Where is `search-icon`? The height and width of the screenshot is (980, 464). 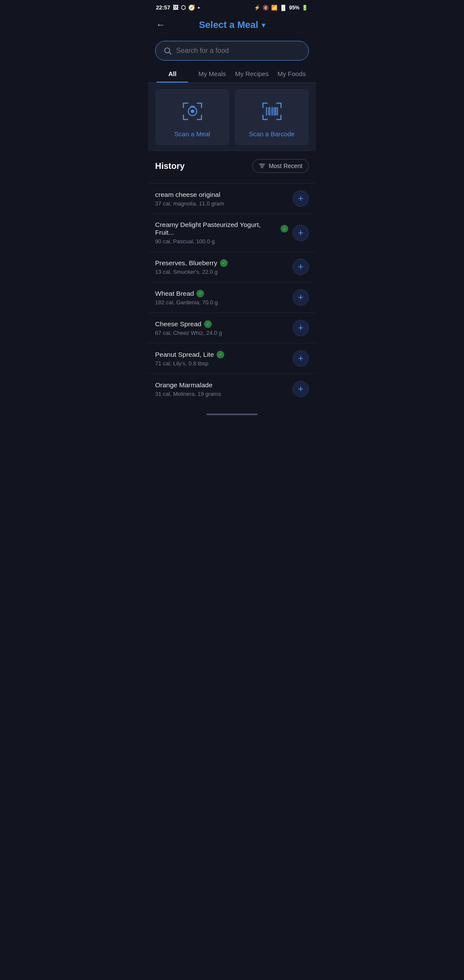
search-icon is located at coordinates (168, 51).